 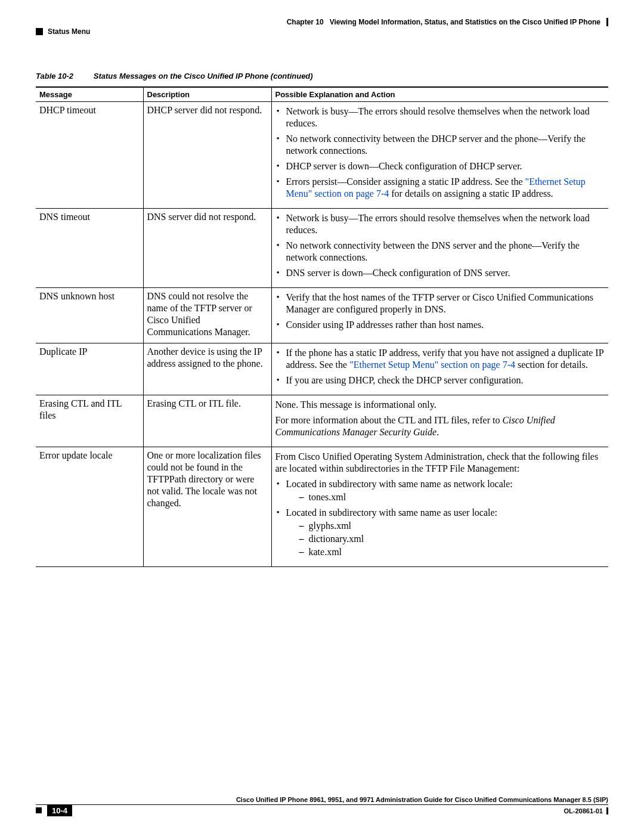 What do you see at coordinates (322, 155) in the screenshot?
I see `table-row: DHCP timeout DHCP server did not respond…` at bounding box center [322, 155].